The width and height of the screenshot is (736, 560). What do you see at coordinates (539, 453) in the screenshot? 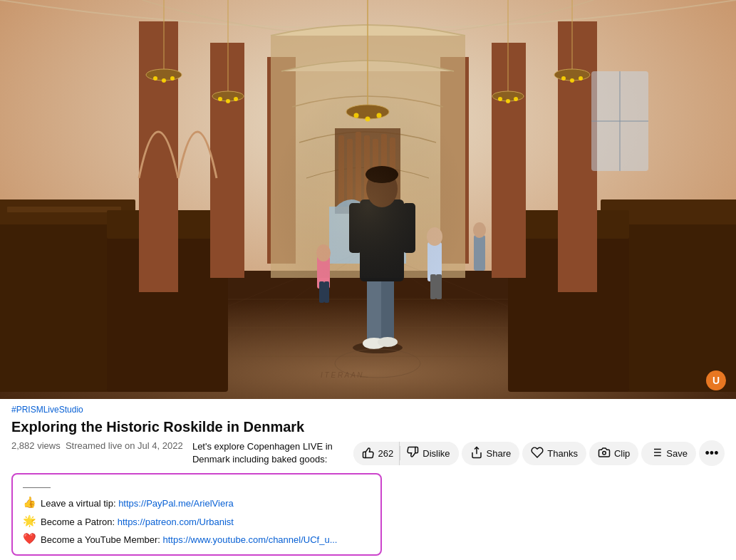
I see `action-buttons: 262 Dislike` at bounding box center [539, 453].